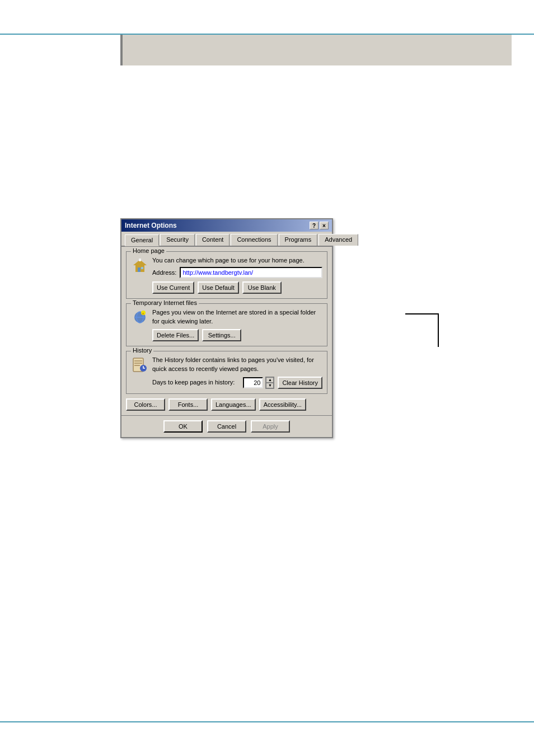  I want to click on history-description: The History folder contains links to pag…, so click(237, 365).